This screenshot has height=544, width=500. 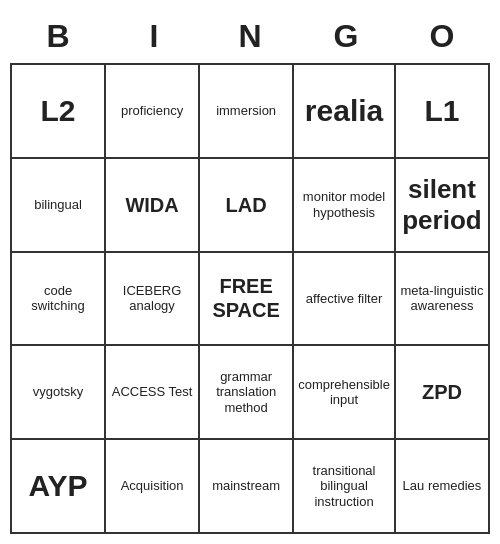 What do you see at coordinates (443, 112) in the screenshot?
I see `grid-cell-4: L1` at bounding box center [443, 112].